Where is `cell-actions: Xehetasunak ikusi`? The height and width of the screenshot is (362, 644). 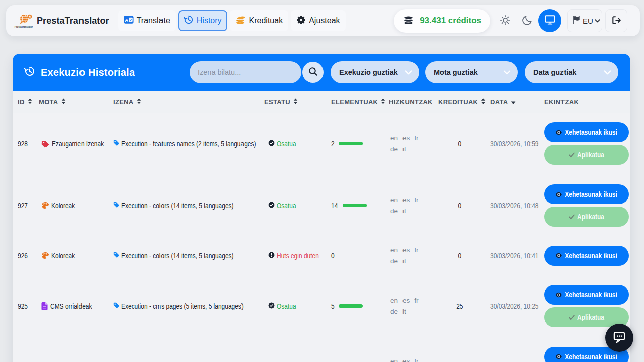
cell-actions: Xehetasunak ikusi is located at coordinates (588, 256).